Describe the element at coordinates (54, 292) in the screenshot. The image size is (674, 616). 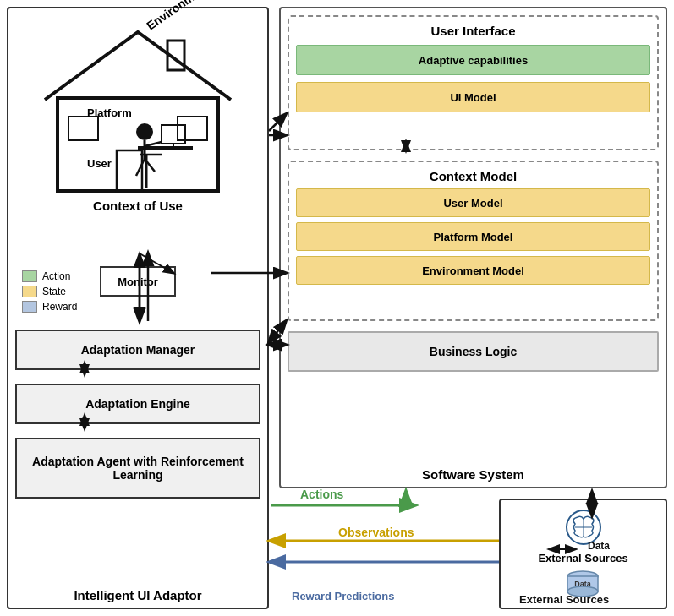
I see `state-legend-label: State` at that location.